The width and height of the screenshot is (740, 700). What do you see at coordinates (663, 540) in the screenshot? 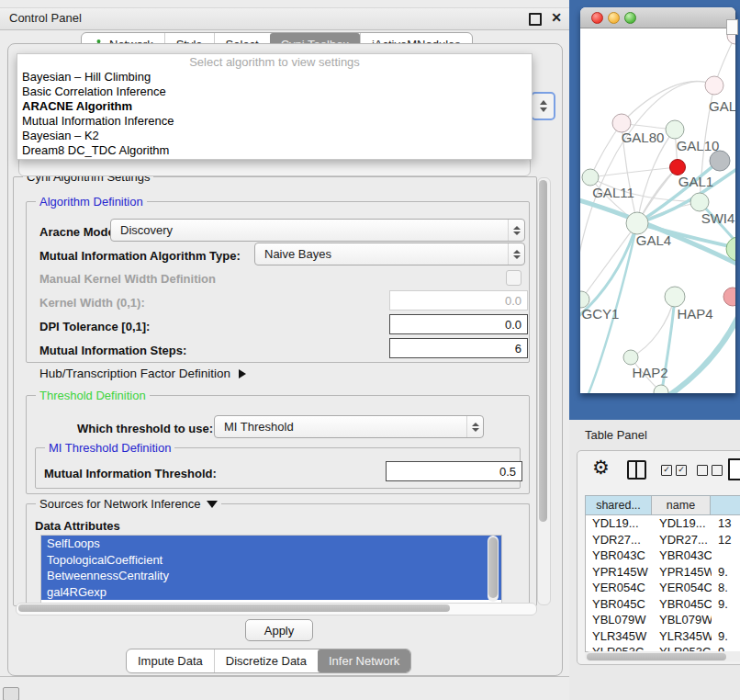
I see `table-row: YDR27...YDR27...12` at bounding box center [663, 540].